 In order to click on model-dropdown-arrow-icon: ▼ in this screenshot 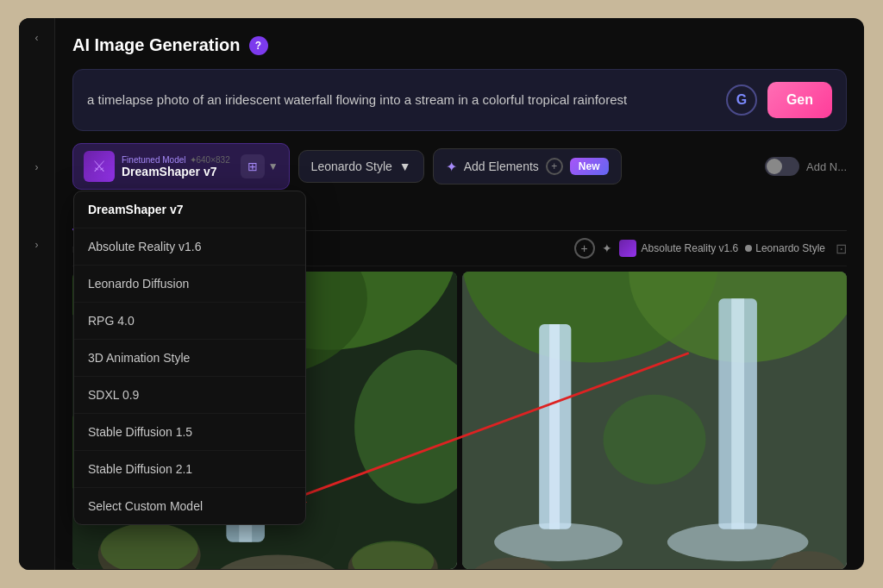, I will do `click(273, 166)`.